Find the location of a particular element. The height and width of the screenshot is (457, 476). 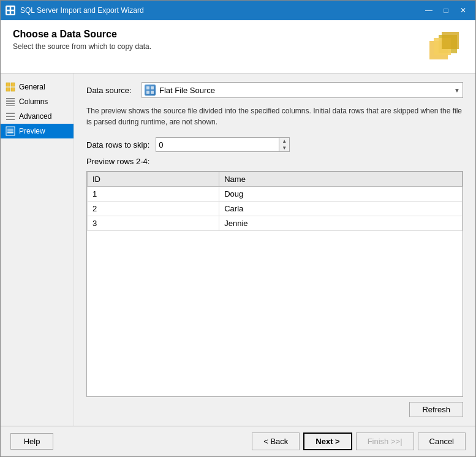

preview-table: ID Name 1Doug2Carla3Jennie is located at coordinates (274, 201).